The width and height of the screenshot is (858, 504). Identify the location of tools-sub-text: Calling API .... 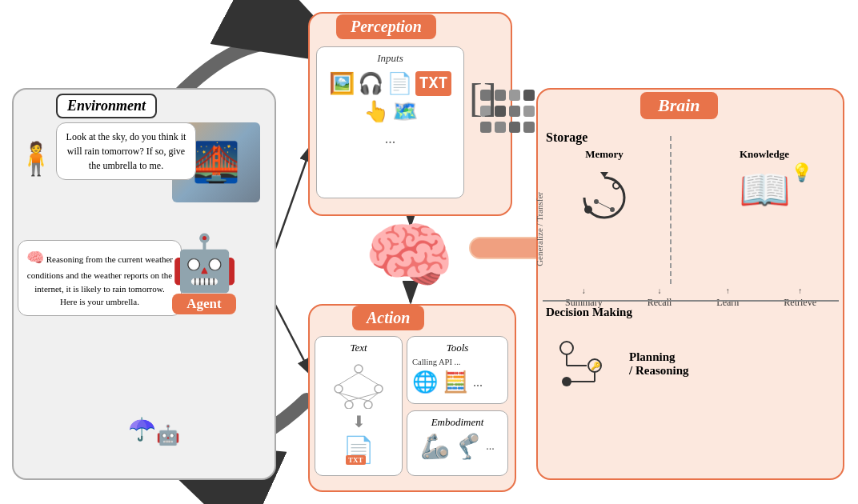
(436, 362).